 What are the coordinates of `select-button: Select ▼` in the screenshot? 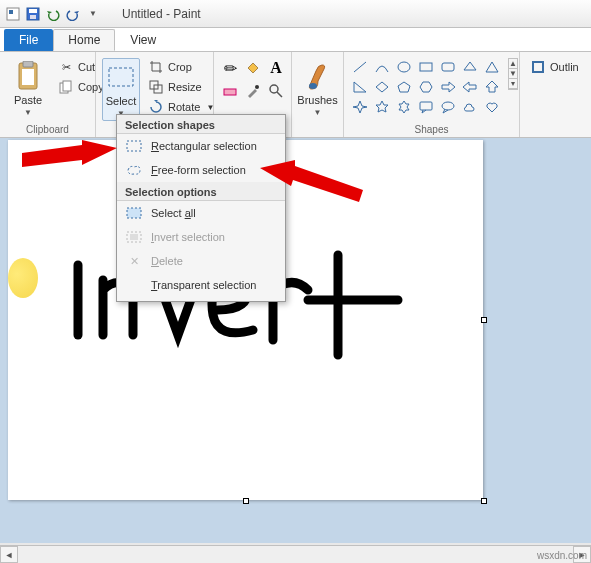 It's located at (121, 90).